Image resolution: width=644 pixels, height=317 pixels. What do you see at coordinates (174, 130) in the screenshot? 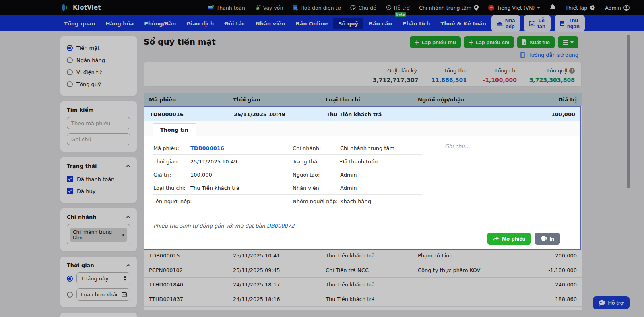
I see `tab-thong-tin: Thông tin` at bounding box center [174, 130].